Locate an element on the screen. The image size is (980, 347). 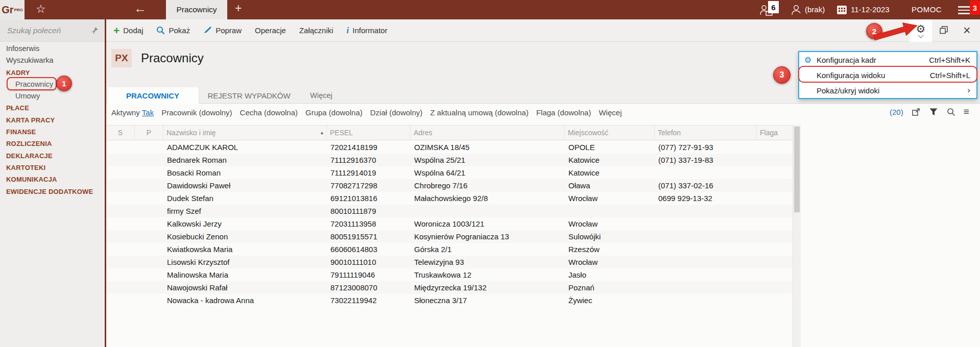
menu-item-konfiguracja-kadr: ⚙Konfiguracja kadrCtrl+Shift+K is located at coordinates (888, 60).